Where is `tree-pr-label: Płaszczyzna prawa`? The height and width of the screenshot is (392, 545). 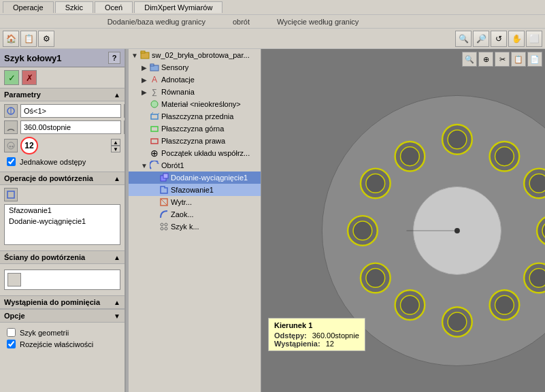 tree-pr-label: Płaszczyzna prawa is located at coordinates (193, 141).